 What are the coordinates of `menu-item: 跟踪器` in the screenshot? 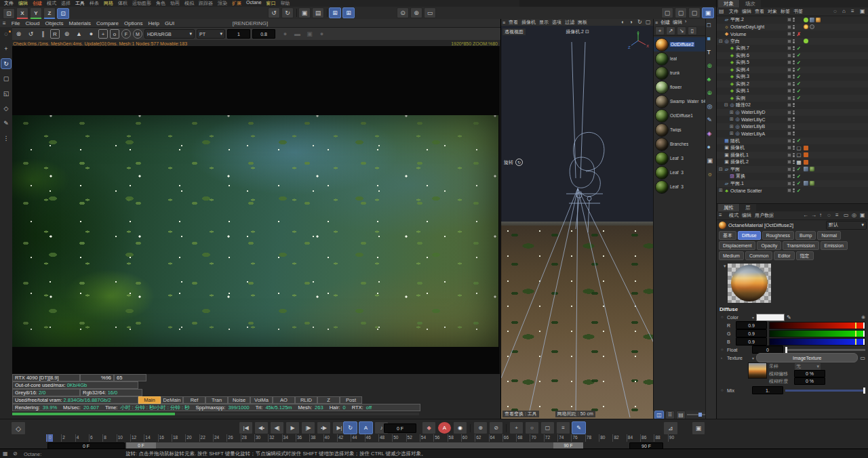 It's located at (206, 3).